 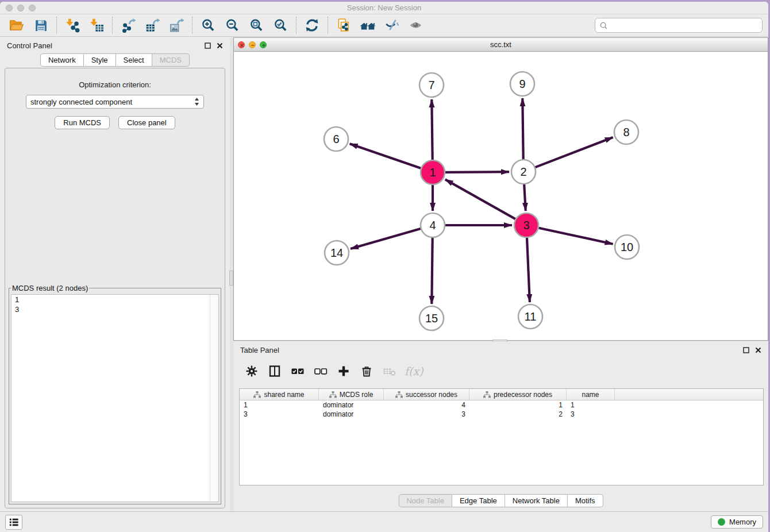 I want to click on export-table-button, so click(x=152, y=25).